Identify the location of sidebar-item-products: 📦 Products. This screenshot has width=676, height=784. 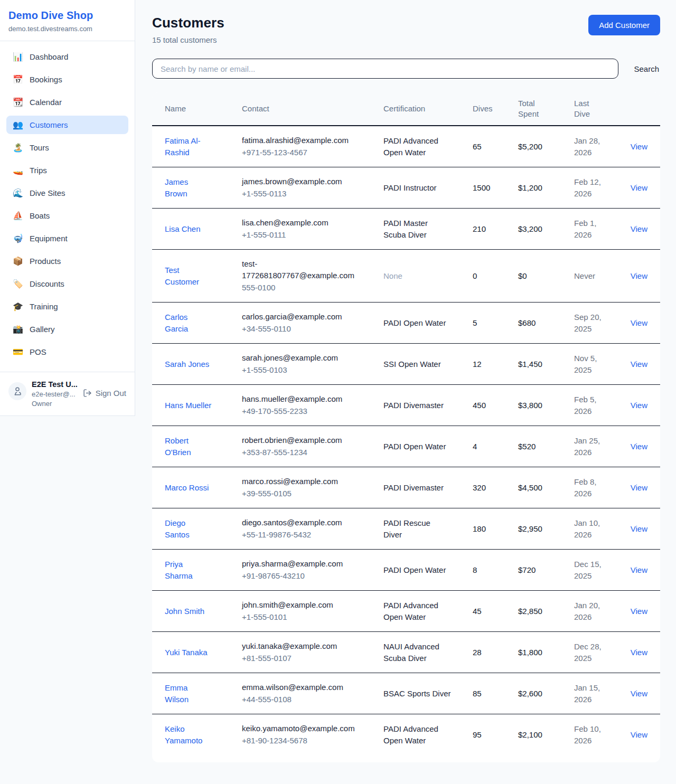
(68, 261).